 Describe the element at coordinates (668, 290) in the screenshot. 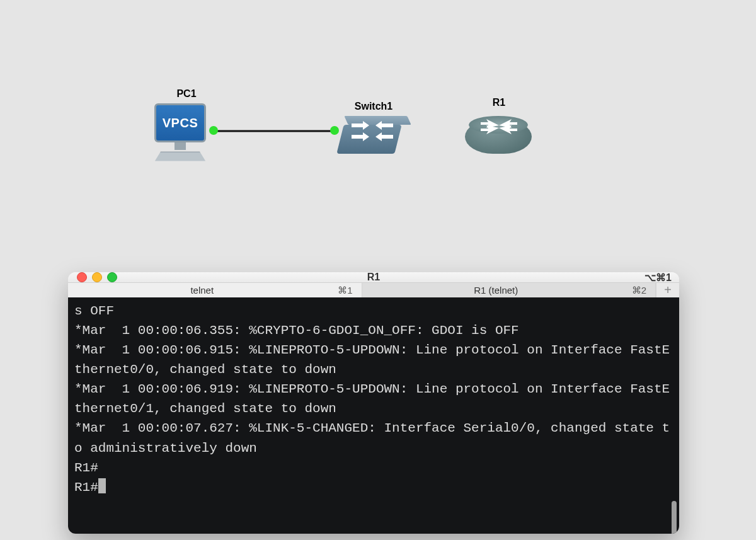

I see `add-tab-button: +` at that location.